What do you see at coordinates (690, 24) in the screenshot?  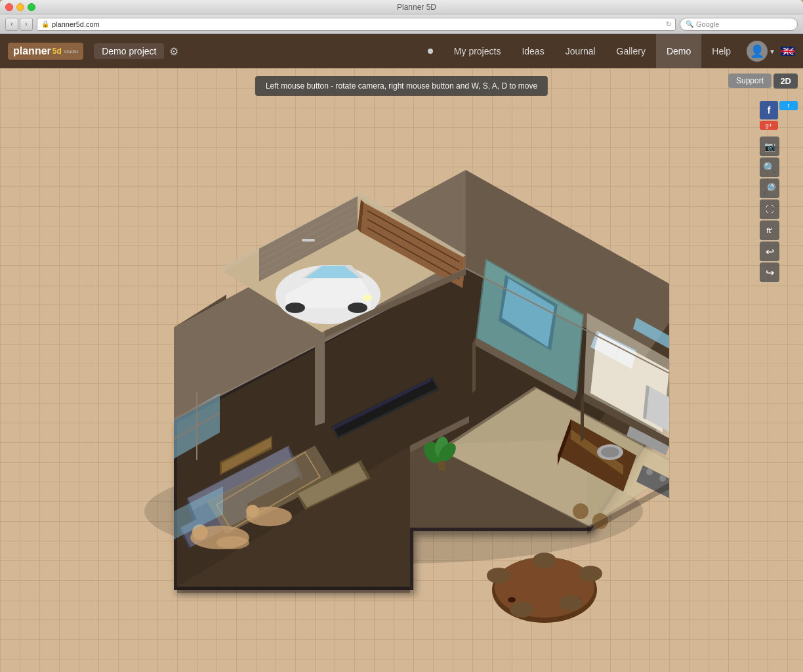 I see `search-icon: 🔍` at bounding box center [690, 24].